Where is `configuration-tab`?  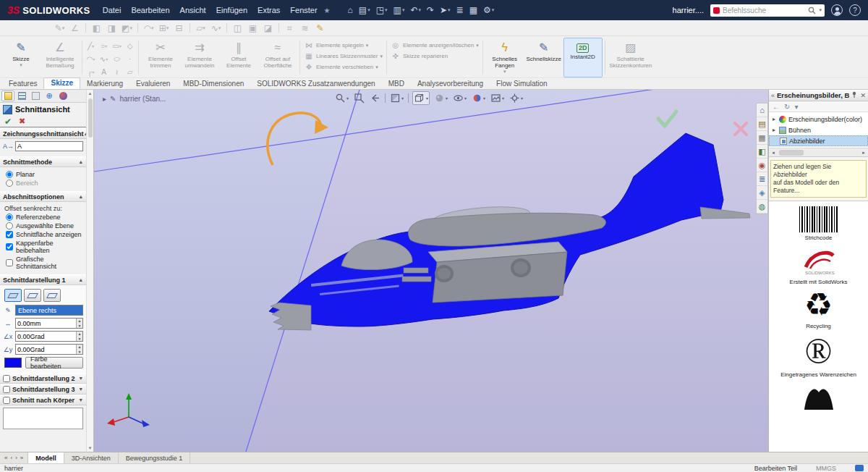
configuration-tab is located at coordinates (22, 96).